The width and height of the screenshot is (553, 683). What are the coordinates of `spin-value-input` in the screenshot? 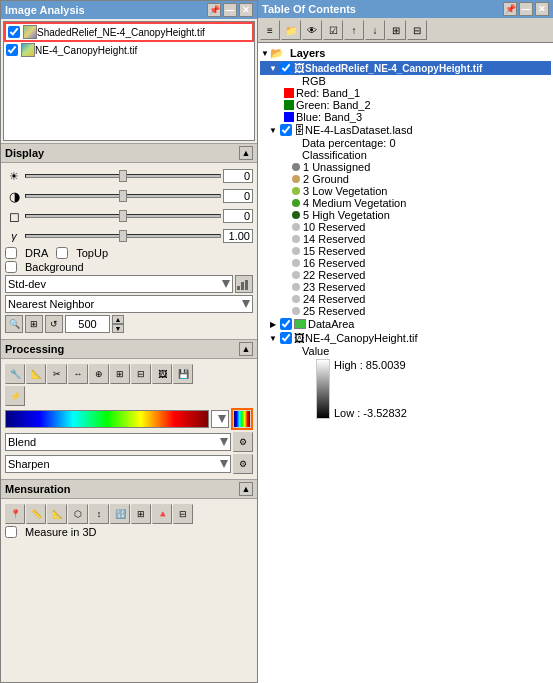 It's located at (88, 324).